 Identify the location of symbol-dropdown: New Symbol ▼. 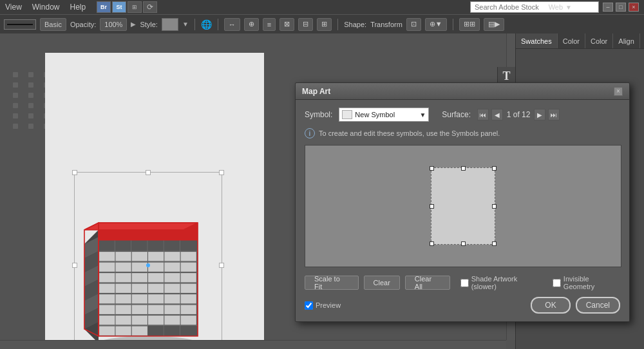
(384, 115).